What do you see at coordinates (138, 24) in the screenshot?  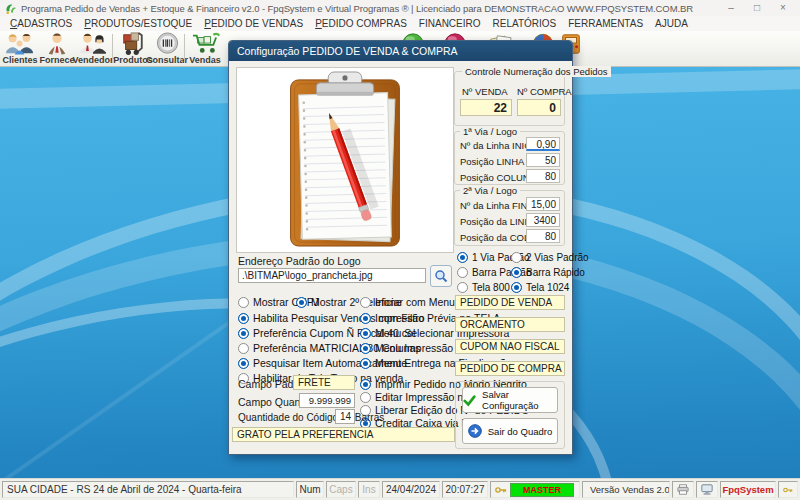 I see `menu-produtos-estoque: PRODUTOS/ESTOQUE` at bounding box center [138, 24].